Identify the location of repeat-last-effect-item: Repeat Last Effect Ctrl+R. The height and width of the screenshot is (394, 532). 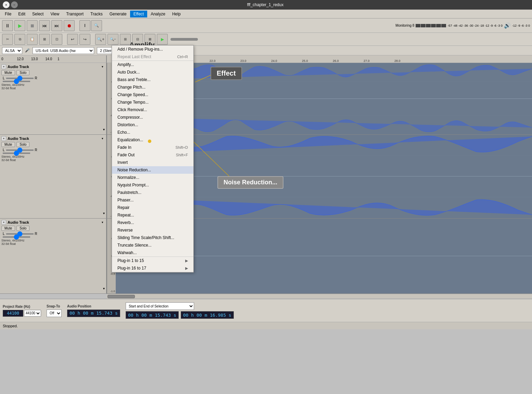
(153, 57).